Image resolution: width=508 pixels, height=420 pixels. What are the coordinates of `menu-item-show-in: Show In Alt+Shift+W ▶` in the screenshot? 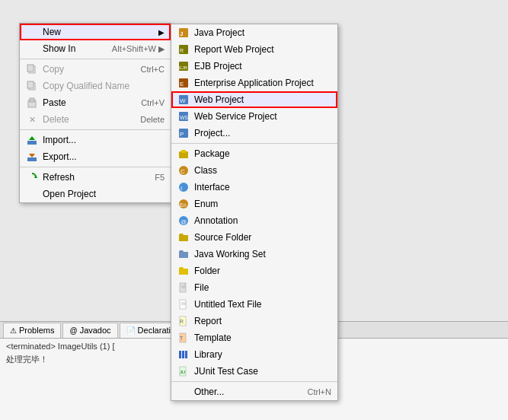 It's located at (95, 49).